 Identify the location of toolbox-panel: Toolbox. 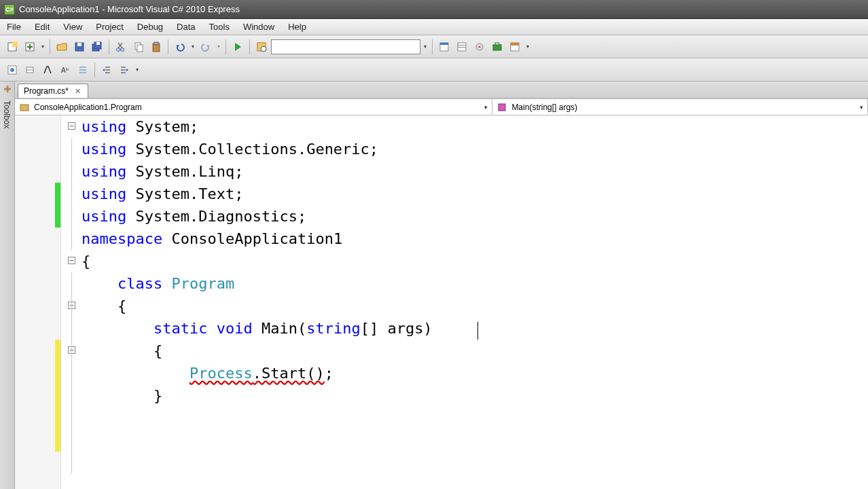
(7, 285).